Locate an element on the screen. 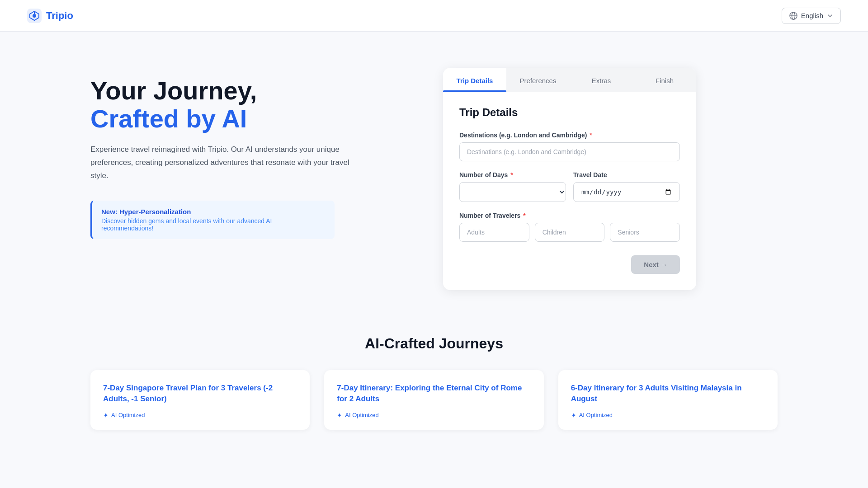 The height and width of the screenshot is (488, 868). journey-card-1-title: 7-Day Singapore Travel Plan for 3 Travel… is located at coordinates (200, 394).